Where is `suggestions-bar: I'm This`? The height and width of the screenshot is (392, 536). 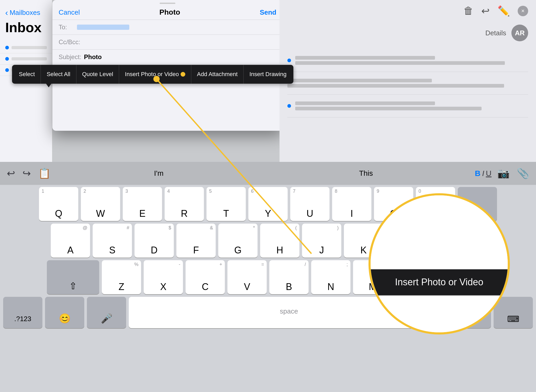
suggestions-bar: I'm This is located at coordinates (263, 173).